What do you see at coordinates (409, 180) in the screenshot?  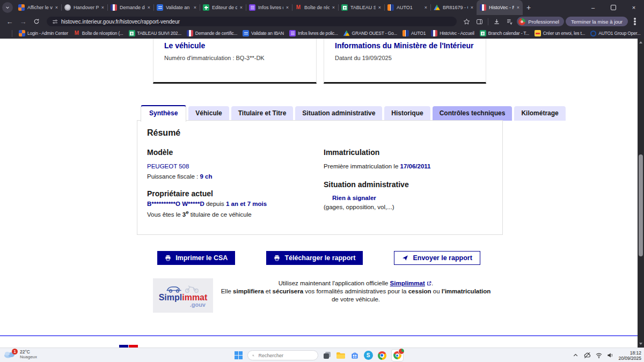 I see `summary-right-column: Immatriculation Première immatriculation…` at bounding box center [409, 180].